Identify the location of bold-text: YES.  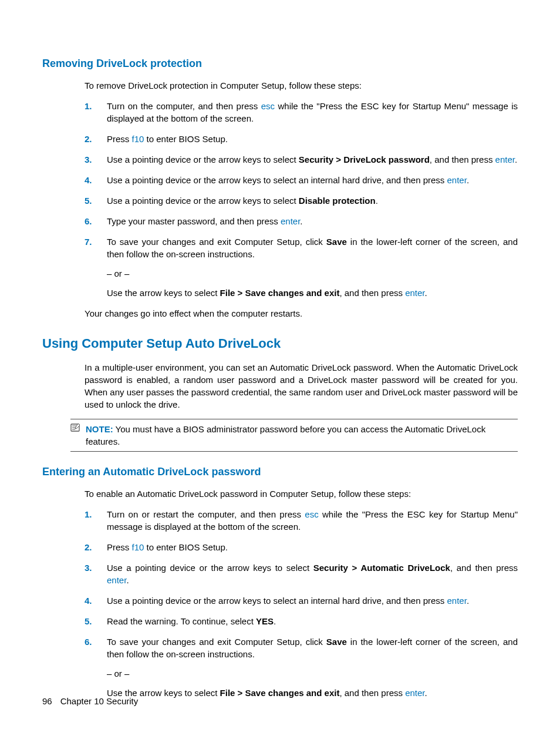
(265, 621).